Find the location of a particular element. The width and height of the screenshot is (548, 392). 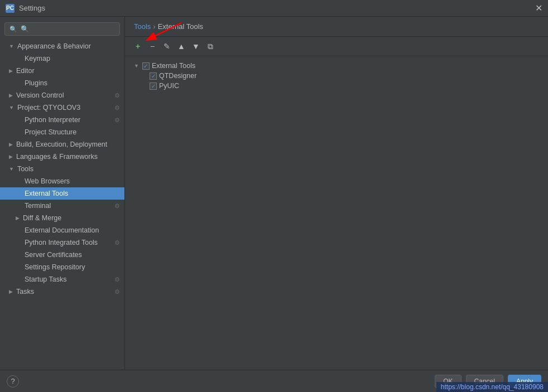

gear-icon-terminal: ⚙ is located at coordinates (117, 206).